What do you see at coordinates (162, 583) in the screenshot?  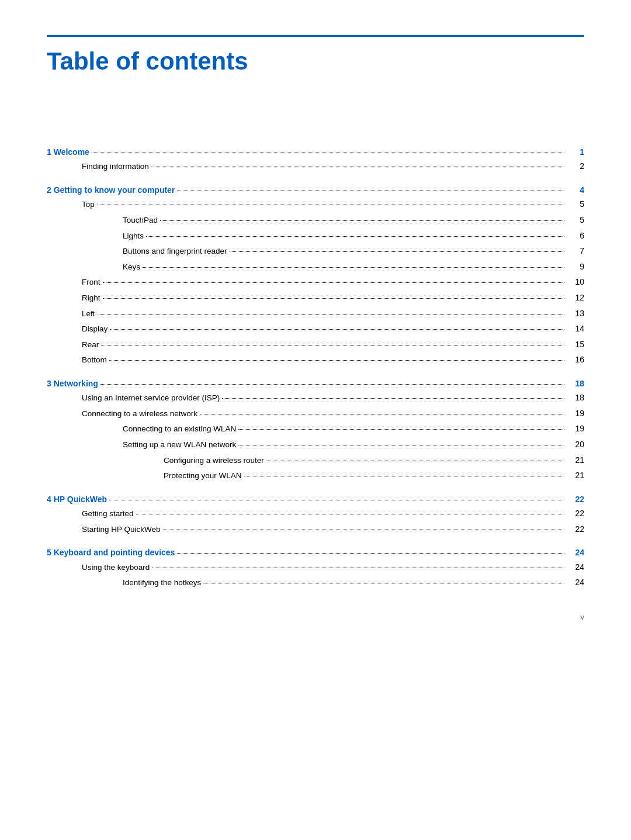 I see `entry-text: Identifying the hotkeys` at bounding box center [162, 583].